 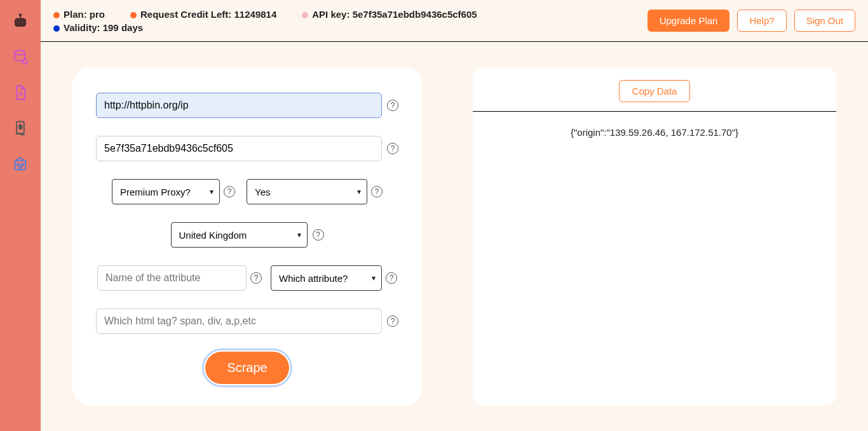 What do you see at coordinates (98, 28) in the screenshot?
I see `validity-status: Validity: 199 days` at bounding box center [98, 28].